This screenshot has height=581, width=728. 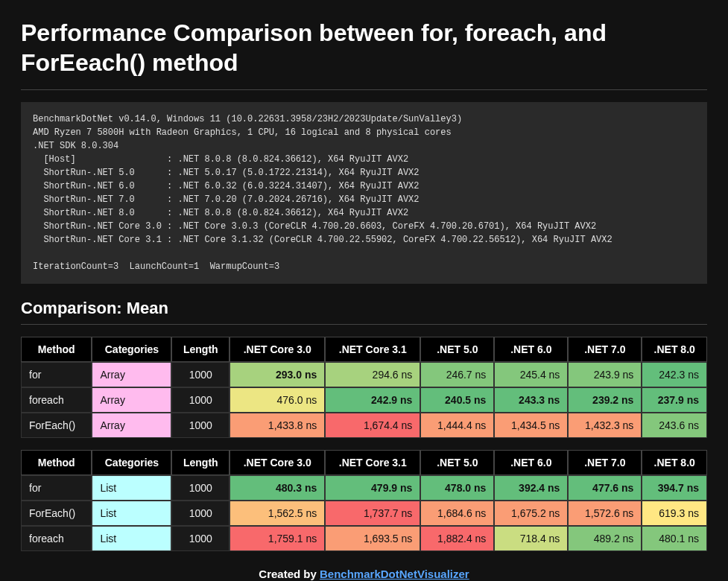 I want to click on table-row: ForEach()List10001,562.5 ns1,737.7 ns1,6…, so click(x=364, y=513).